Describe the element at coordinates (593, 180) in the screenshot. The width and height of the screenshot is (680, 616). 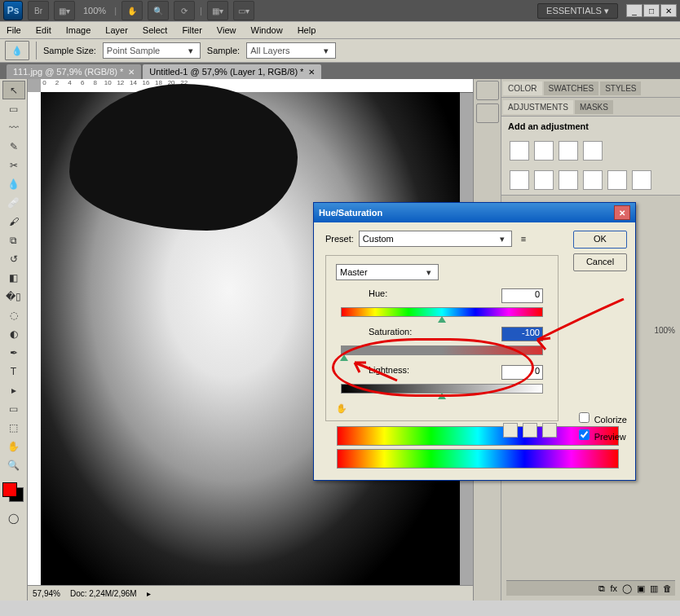
I see `bw-icon` at that location.